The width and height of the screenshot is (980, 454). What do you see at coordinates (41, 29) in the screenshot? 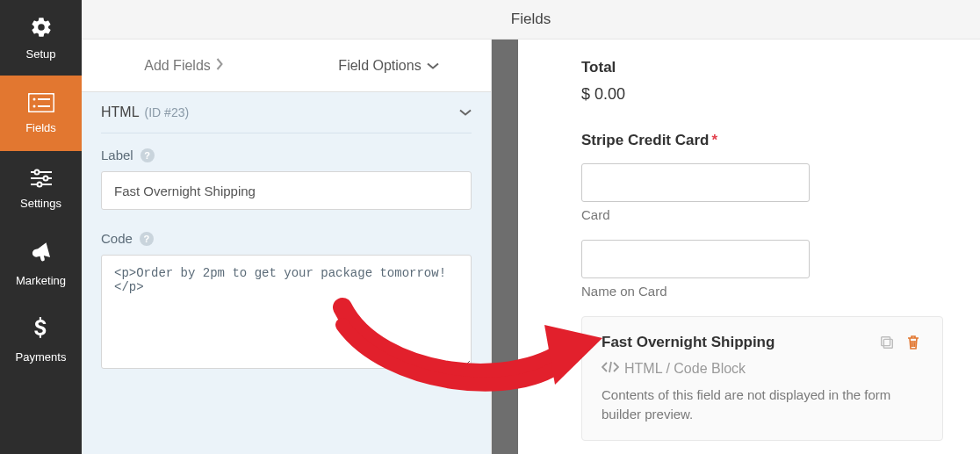
I see `gear-icon` at bounding box center [41, 29].